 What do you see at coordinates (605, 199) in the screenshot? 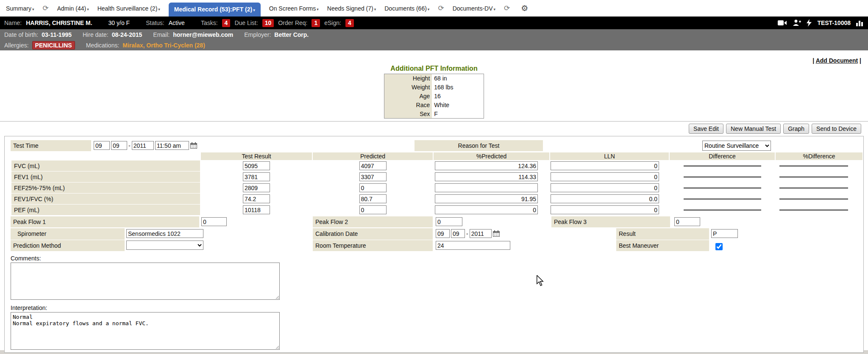
I see `fev1fvc-lln-input` at bounding box center [605, 199].